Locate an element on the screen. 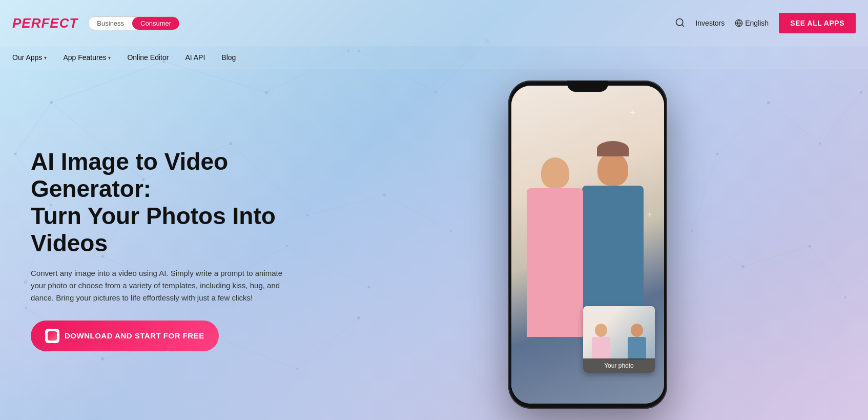 The image size is (868, 420). mode-toggle: Business Consumer is located at coordinates (134, 24).